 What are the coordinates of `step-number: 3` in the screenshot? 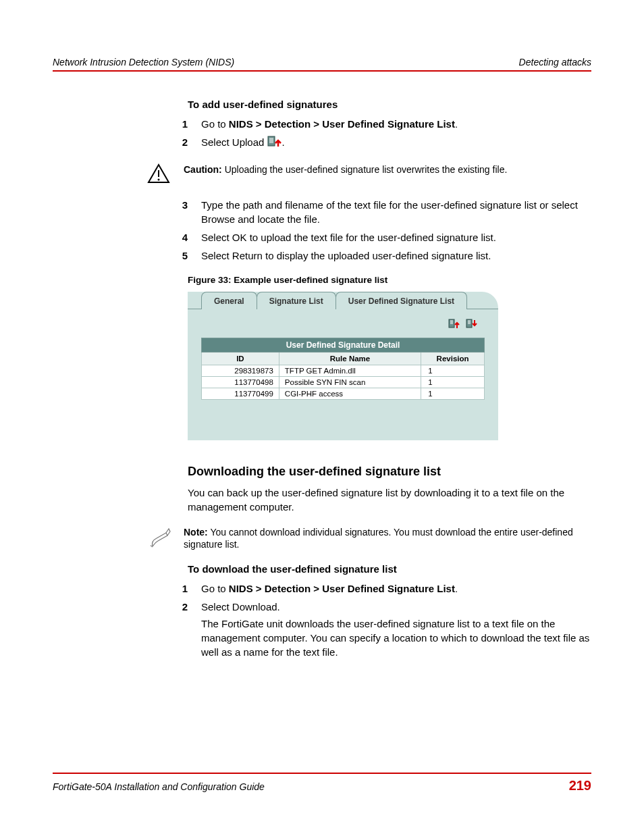 It's located at (181, 212).